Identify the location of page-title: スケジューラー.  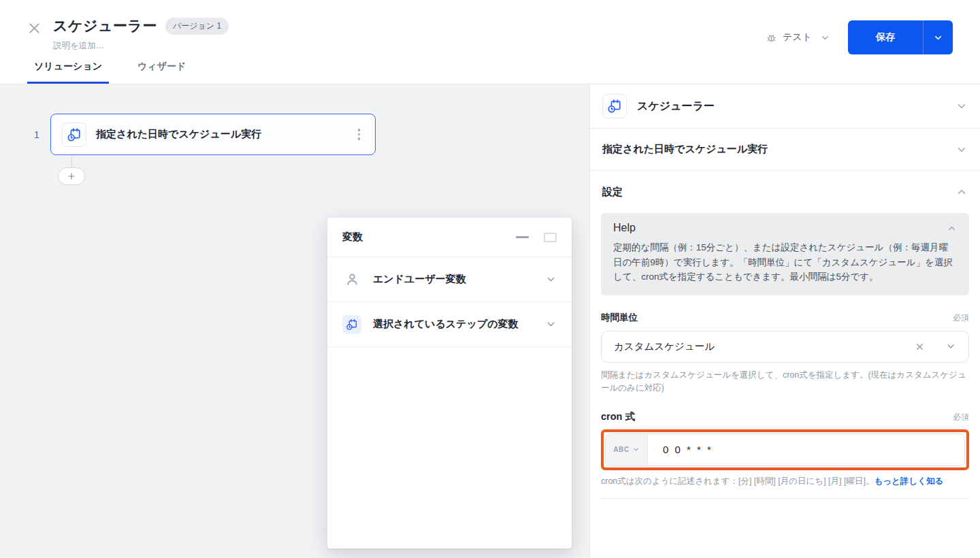
(105, 26).